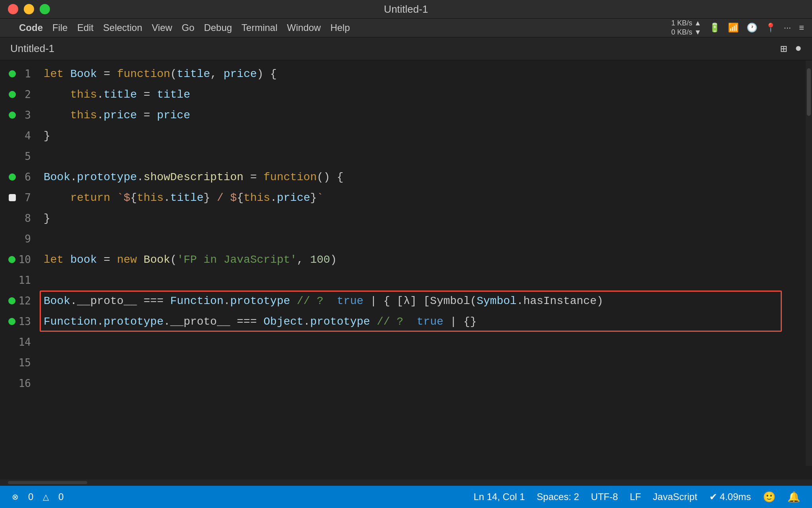  I want to click on error-count: 0, so click(31, 497).